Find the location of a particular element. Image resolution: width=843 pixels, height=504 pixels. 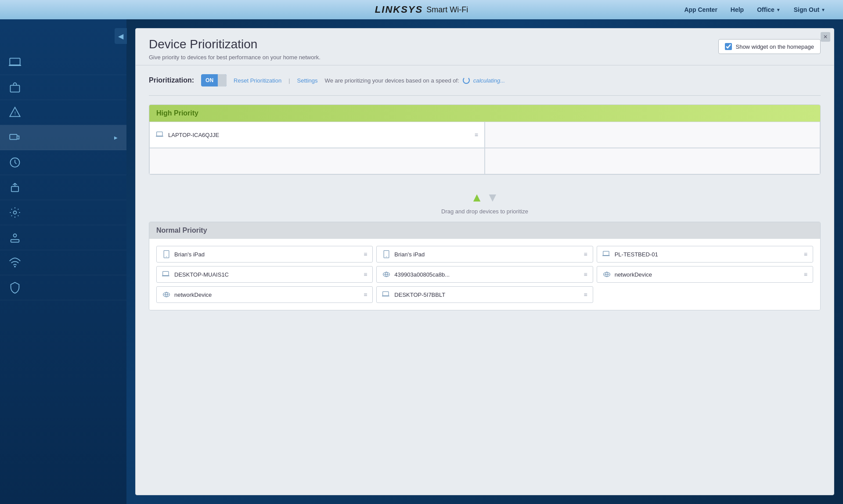

normal-drag-handle-3: ≡ is located at coordinates (365, 274).